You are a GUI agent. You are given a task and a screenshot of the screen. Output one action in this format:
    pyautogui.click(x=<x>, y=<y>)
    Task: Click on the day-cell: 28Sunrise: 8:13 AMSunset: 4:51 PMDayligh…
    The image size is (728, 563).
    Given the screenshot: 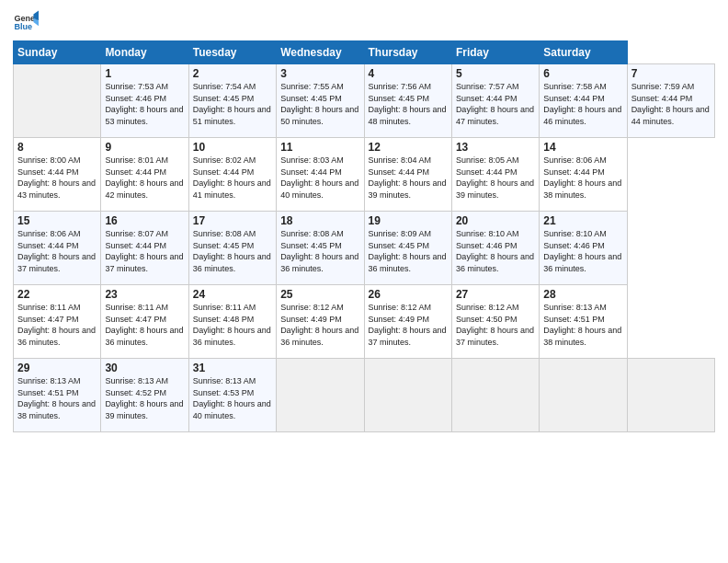 What is the action you would take?
    pyautogui.click(x=583, y=322)
    